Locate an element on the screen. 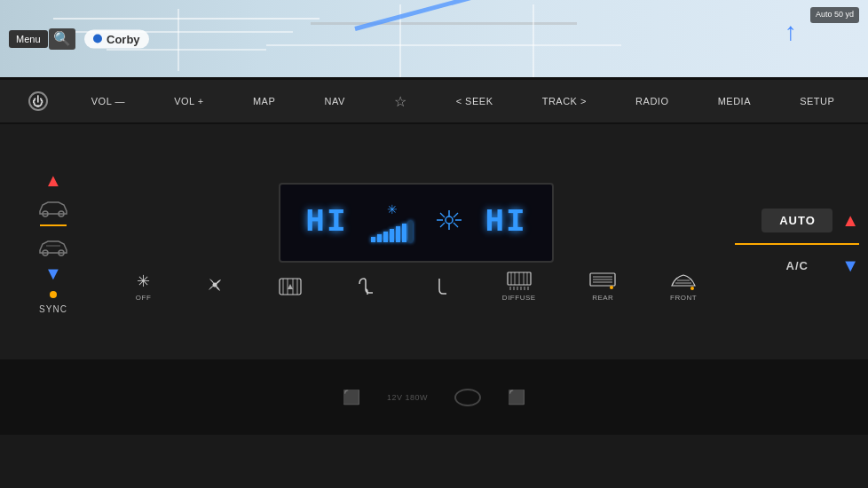 The width and height of the screenshot is (868, 488). track-next-button: TRACK > is located at coordinates (564, 101).